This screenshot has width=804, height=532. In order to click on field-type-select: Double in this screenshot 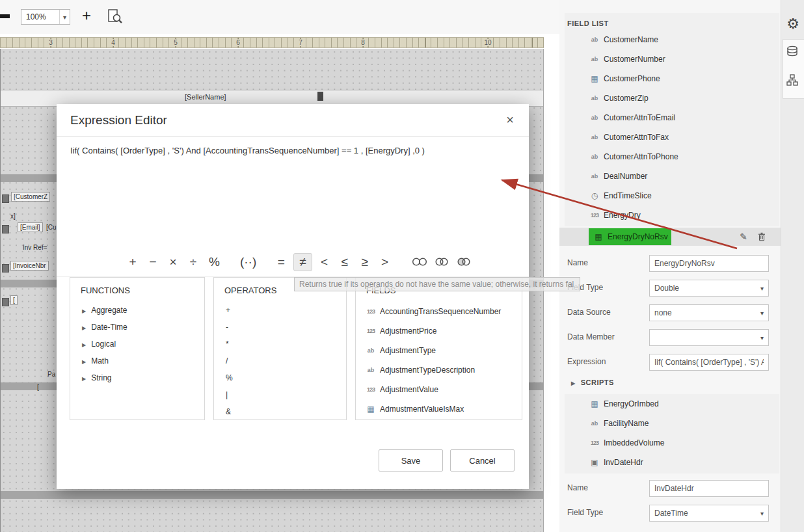, I will do `click(709, 288)`.